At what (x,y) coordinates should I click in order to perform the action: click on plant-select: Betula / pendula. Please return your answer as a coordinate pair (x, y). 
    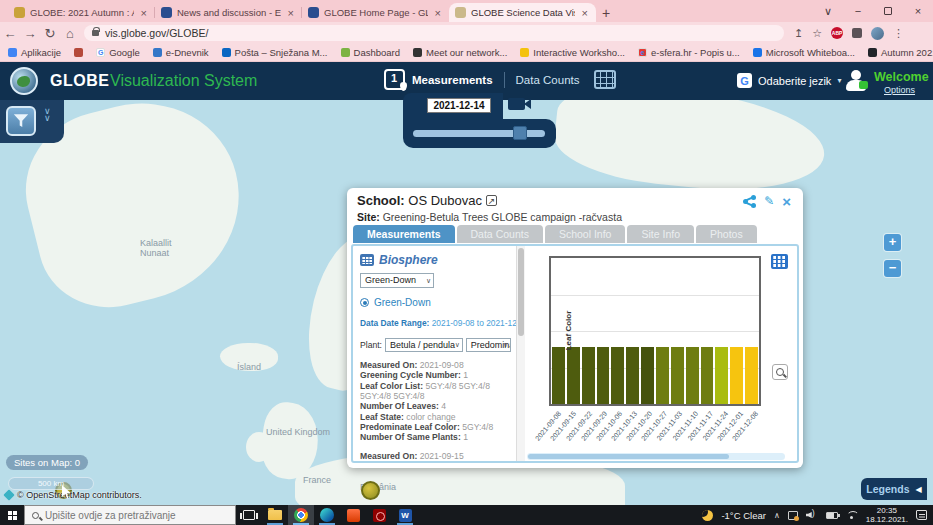
    Looking at the image, I should click on (424, 345).